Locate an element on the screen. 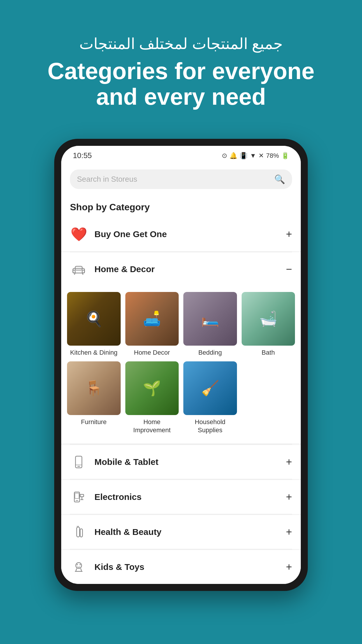 The image size is (362, 644). category-header-mobile: Mobile & Tablet + is located at coordinates (181, 462).